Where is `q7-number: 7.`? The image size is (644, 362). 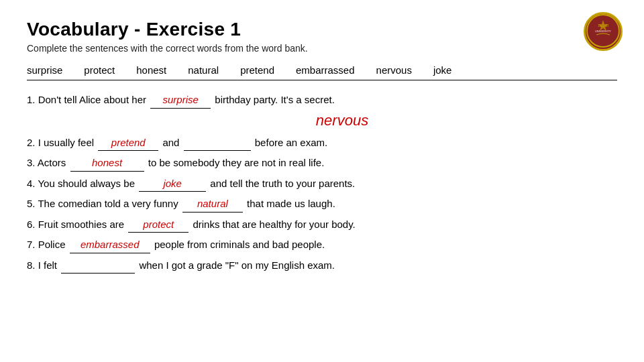 q7-number: 7. is located at coordinates (31, 244).